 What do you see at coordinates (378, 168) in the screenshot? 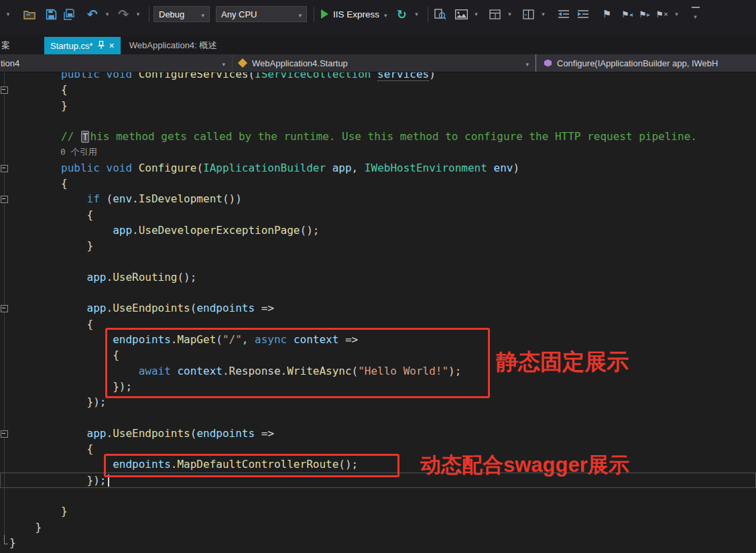
I see `code-line: public void Configure(IApplicationBuilde…` at bounding box center [378, 168].